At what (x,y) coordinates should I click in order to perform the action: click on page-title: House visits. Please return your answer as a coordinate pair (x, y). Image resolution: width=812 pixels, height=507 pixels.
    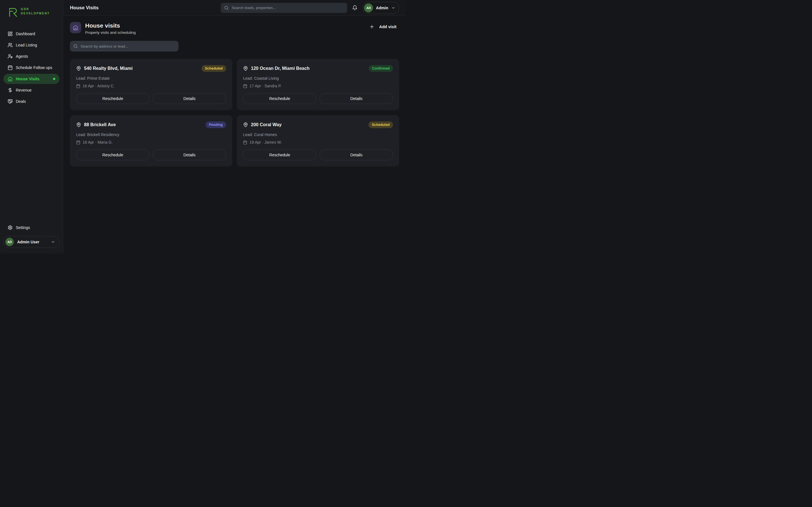
    Looking at the image, I should click on (110, 25).